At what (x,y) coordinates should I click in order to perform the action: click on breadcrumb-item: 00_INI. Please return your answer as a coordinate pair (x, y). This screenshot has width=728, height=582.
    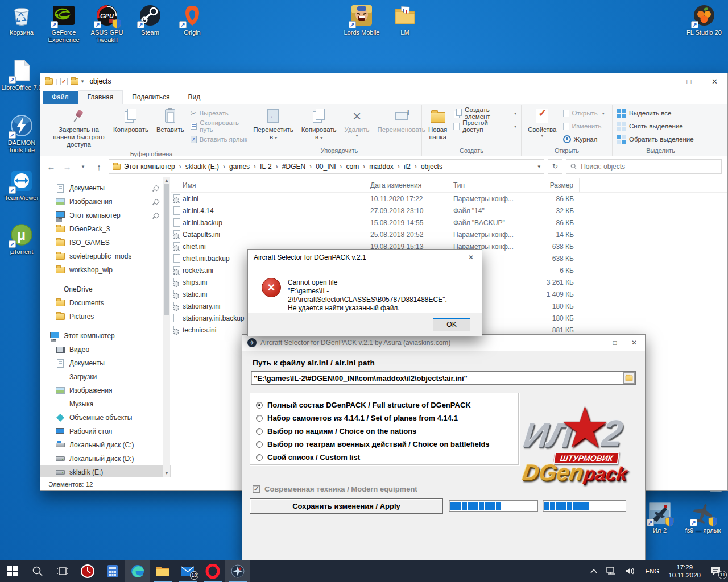
    Looking at the image, I should click on (331, 167).